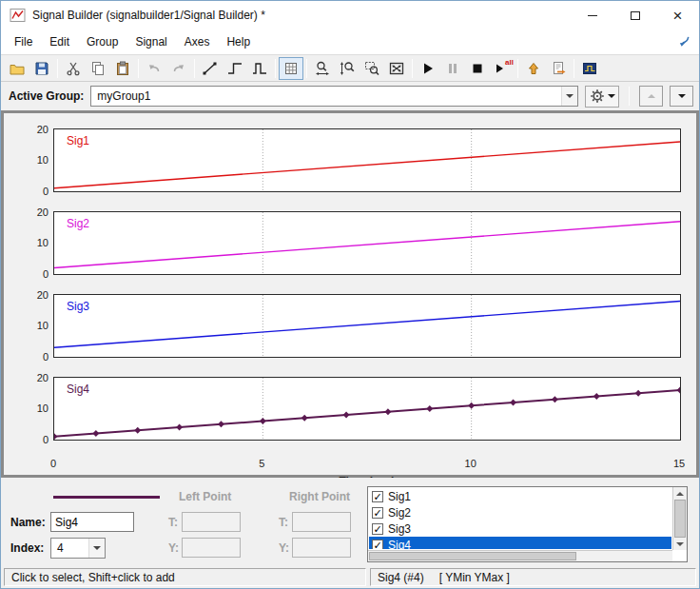  Describe the element at coordinates (428, 69) in the screenshot. I see `run-button` at that location.